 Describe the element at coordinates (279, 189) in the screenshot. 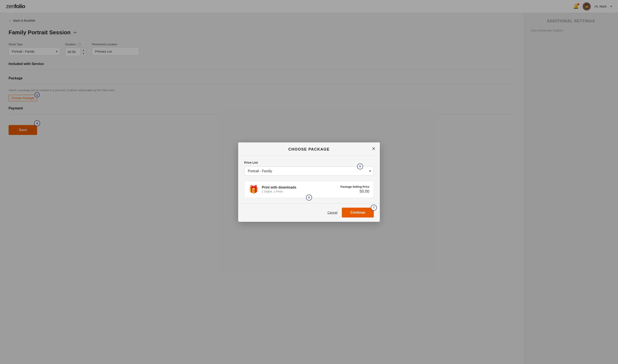

I see `package-info: Print with downloads 1 Digital, 1 Prints` at that location.